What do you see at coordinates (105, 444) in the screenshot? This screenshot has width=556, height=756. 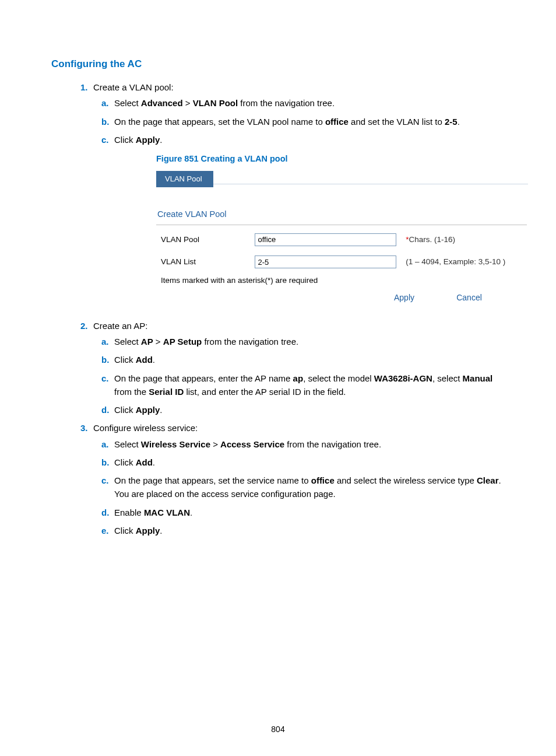 I see `step-3a-marker: a.` at bounding box center [105, 444].